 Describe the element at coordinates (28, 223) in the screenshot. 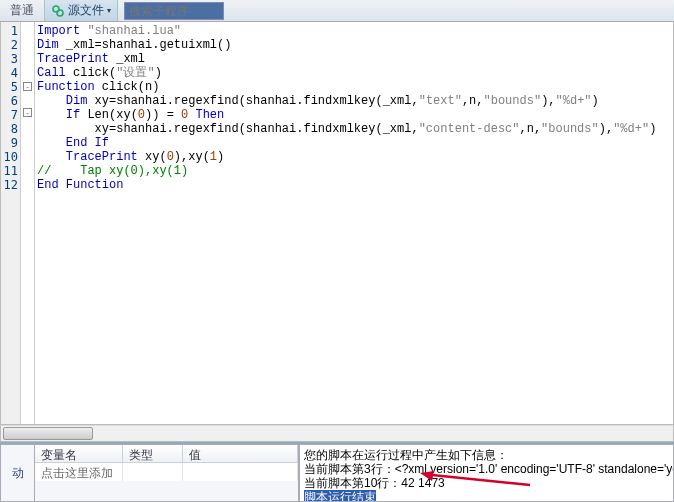

I see `fold-gutter: --` at that location.